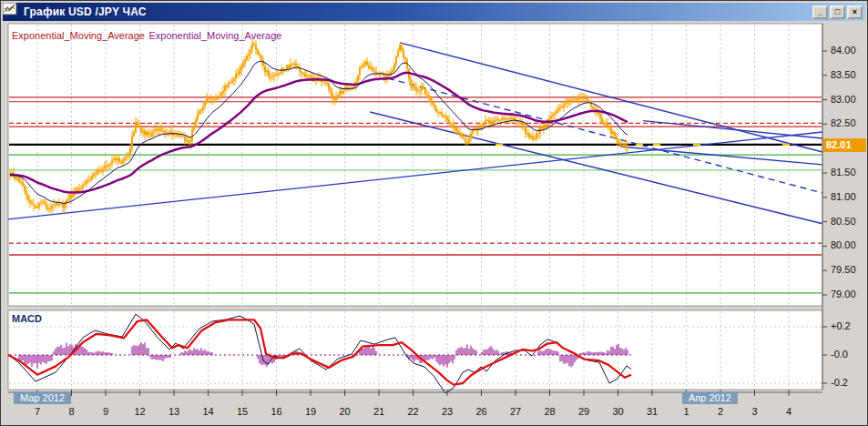 The height and width of the screenshot is (426, 868). I want to click on x-axis-label: 7, so click(37, 411).